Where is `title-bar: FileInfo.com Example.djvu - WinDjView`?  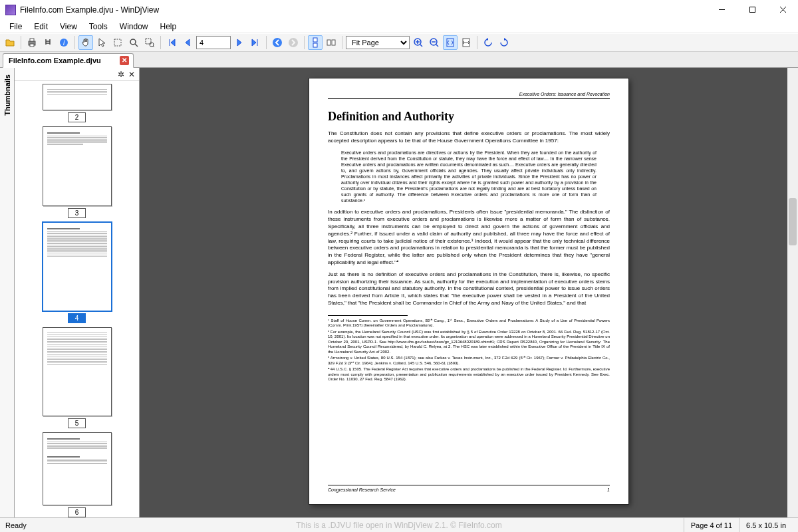 title-bar: FileInfo.com Example.djvu - WinDjView is located at coordinates (399, 10).